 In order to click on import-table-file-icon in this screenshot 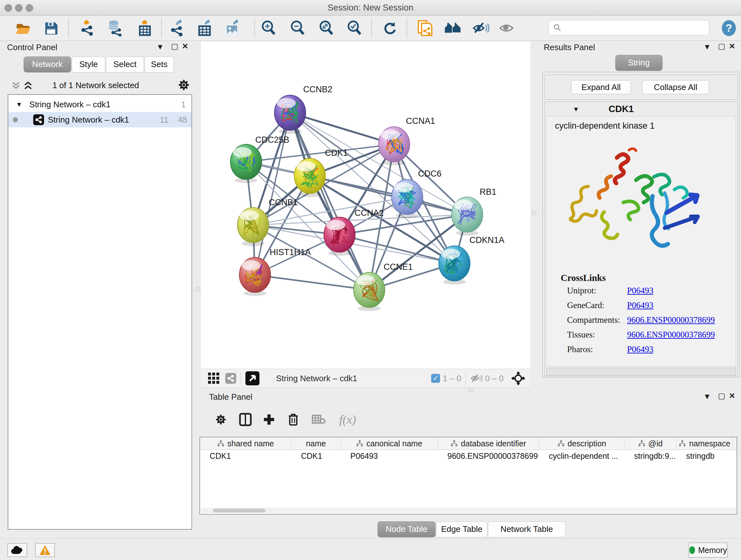, I will do `click(145, 28)`.